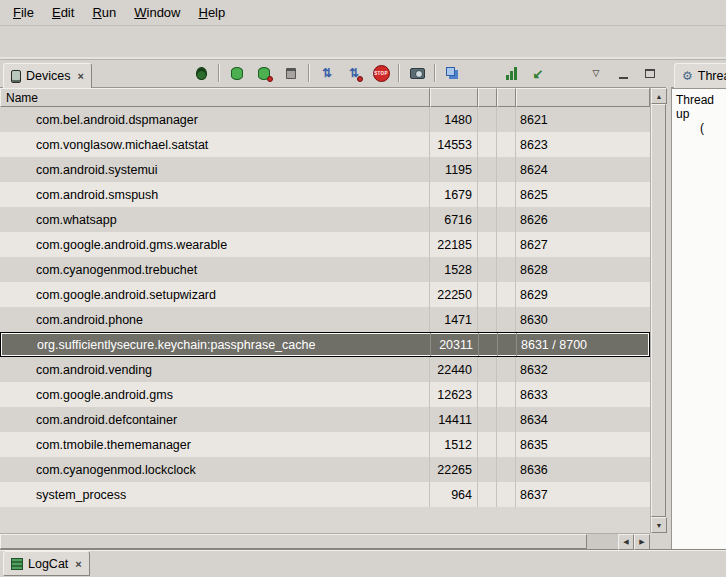 This screenshot has height=577, width=726. I want to click on horizontal-scroll-thumb, so click(294, 542).